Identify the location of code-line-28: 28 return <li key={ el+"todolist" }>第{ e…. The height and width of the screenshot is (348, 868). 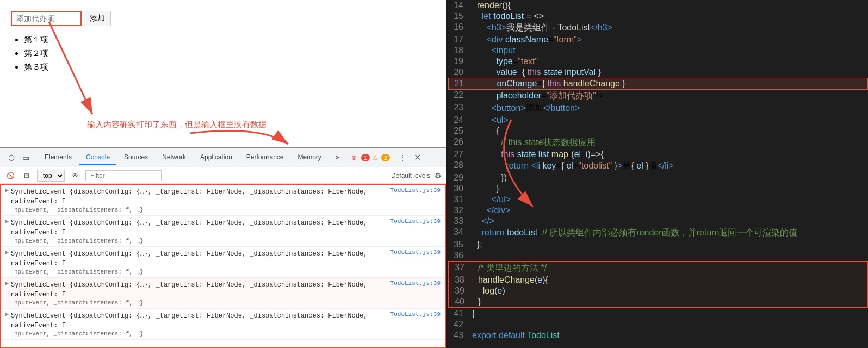
(658, 166).